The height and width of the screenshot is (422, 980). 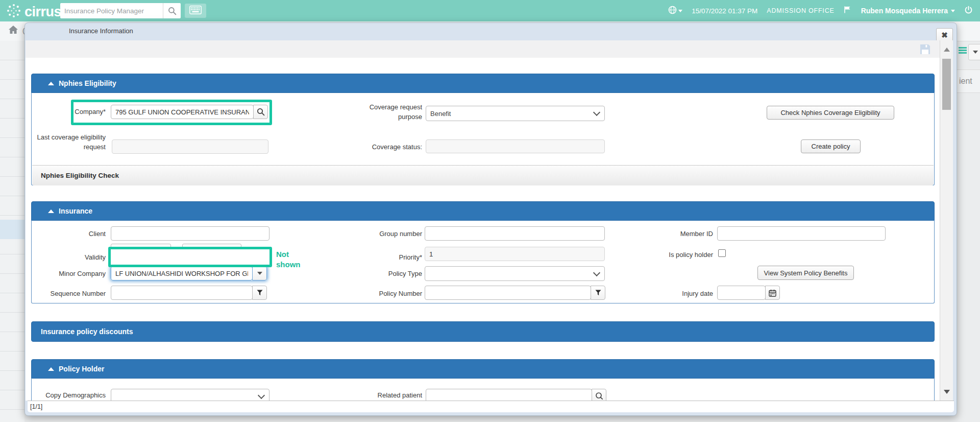 I want to click on user-name: Ruben Mosqueda Herrera, so click(x=904, y=11).